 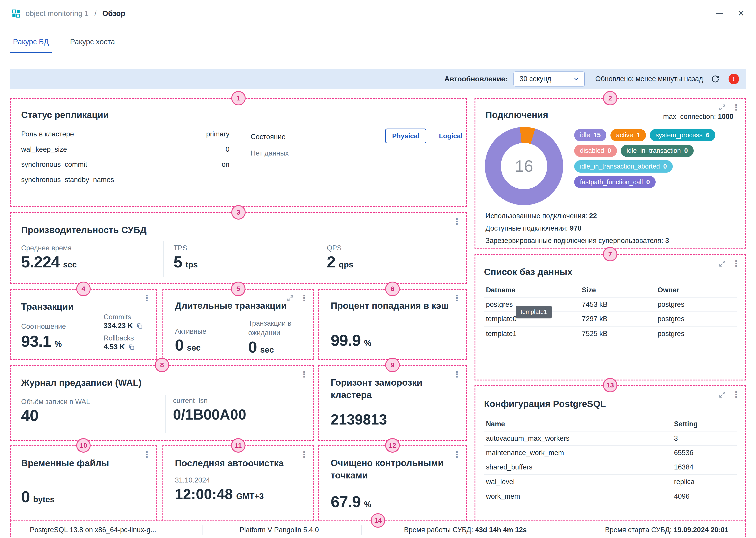 What do you see at coordinates (65, 463) in the screenshot?
I see `card-title: Временные файлы` at bounding box center [65, 463].